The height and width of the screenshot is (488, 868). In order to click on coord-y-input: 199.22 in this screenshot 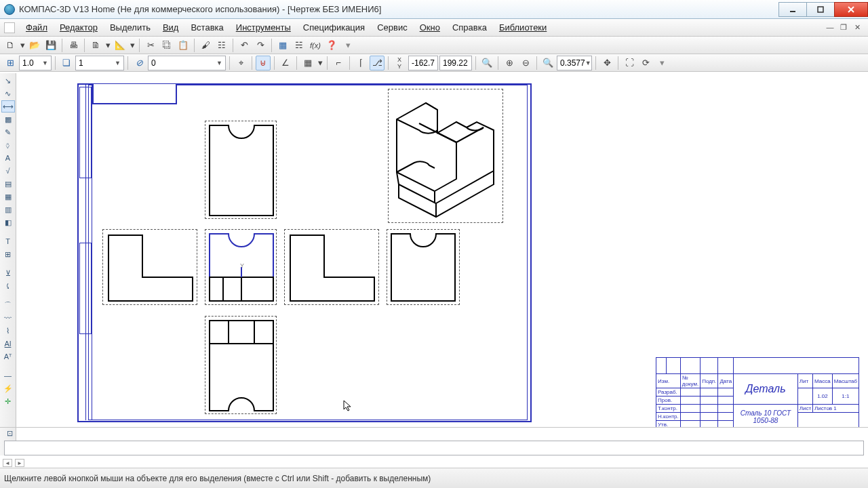, I will do `click(456, 63)`.